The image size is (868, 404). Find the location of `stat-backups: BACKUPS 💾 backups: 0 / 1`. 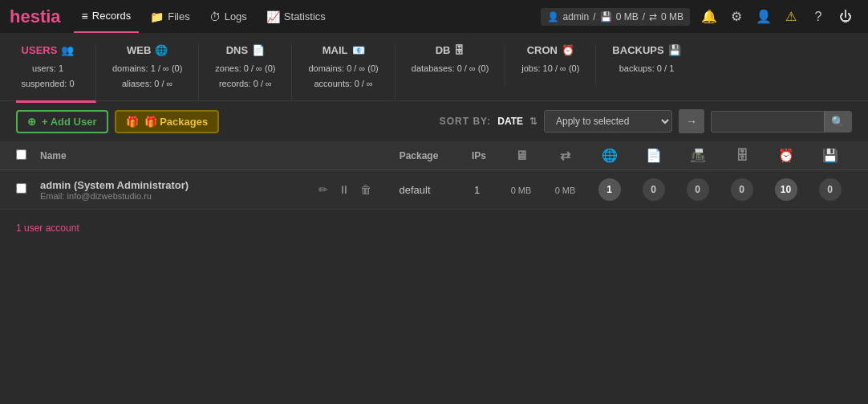

stat-backups: BACKUPS 💾 backups: 0 / 1 is located at coordinates (647, 65).